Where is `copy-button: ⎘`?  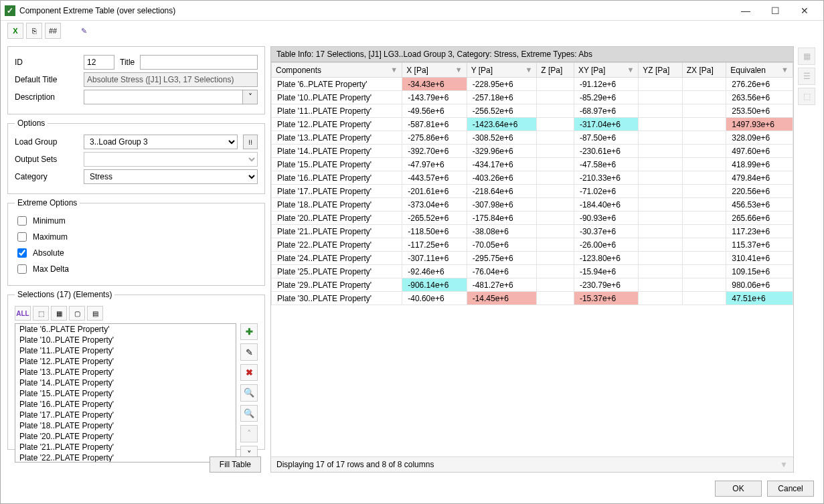 copy-button: ⎘ is located at coordinates (34, 31).